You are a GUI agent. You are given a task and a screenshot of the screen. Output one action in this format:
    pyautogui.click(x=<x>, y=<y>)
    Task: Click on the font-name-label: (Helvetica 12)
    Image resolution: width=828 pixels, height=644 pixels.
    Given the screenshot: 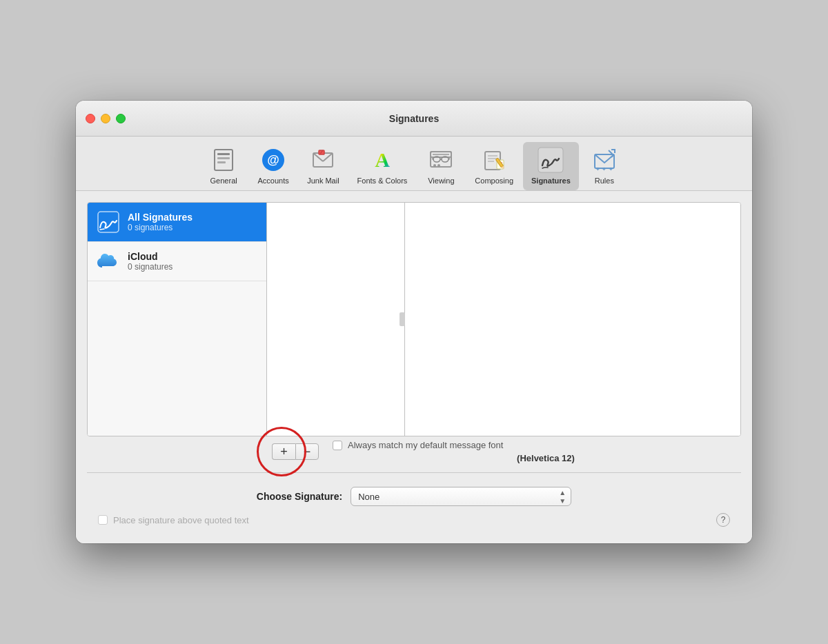 What is the action you would take?
    pyautogui.click(x=537, y=458)
    